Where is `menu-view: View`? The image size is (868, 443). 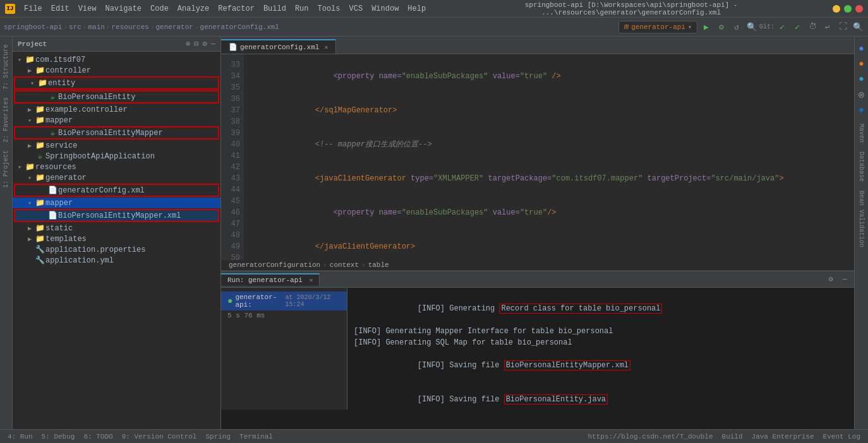
menu-view: View is located at coordinates (87, 9).